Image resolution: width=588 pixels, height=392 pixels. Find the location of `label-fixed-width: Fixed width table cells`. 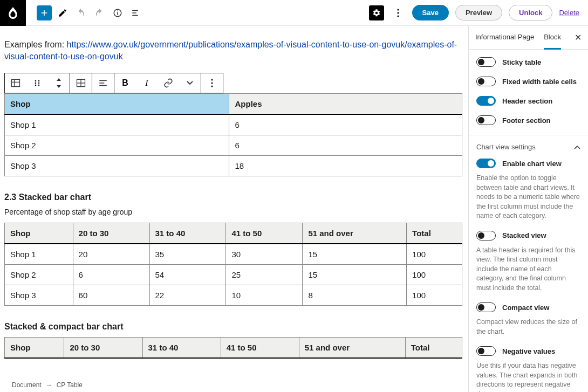

label-fixed-width: Fixed width table cells is located at coordinates (539, 82).